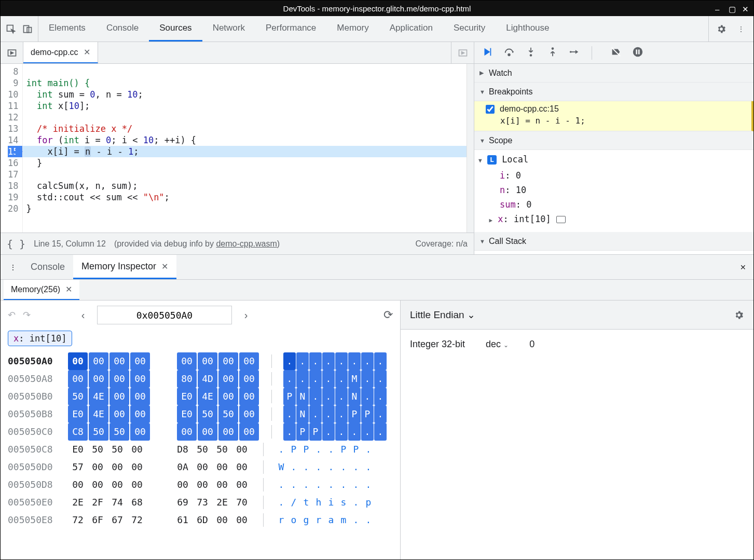 The height and width of the screenshot is (560, 754). Describe the element at coordinates (741, 29) in the screenshot. I see `more-menu-icon: ⋮` at that location.